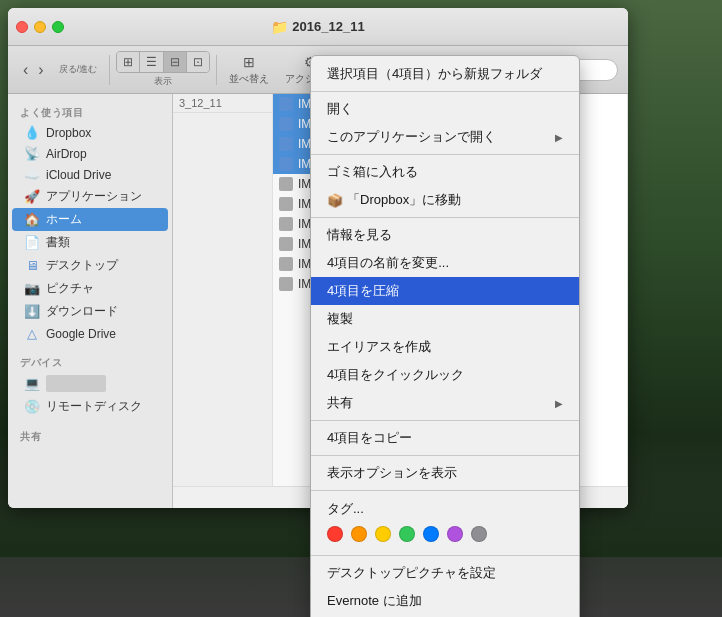  Describe the element at coordinates (32, 384) in the screenshot. I see `disk-icon: 💻` at that location.